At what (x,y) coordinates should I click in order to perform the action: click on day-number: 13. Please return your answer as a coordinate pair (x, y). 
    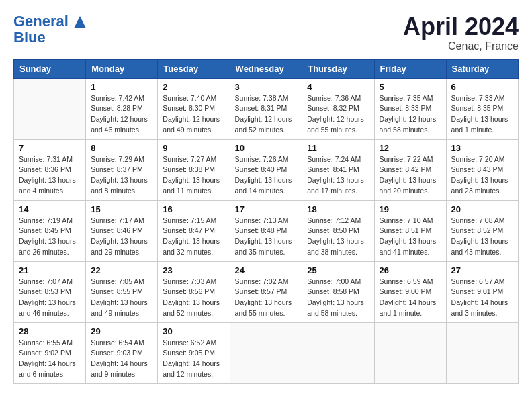
    Looking at the image, I should click on (482, 148).